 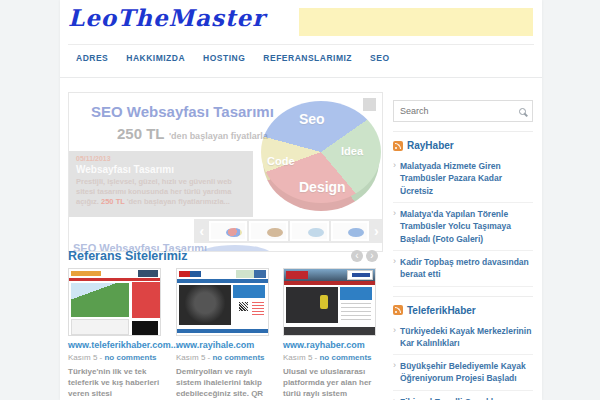 What do you see at coordinates (146, 300) in the screenshot?
I see `thumb-sidebar` at bounding box center [146, 300].